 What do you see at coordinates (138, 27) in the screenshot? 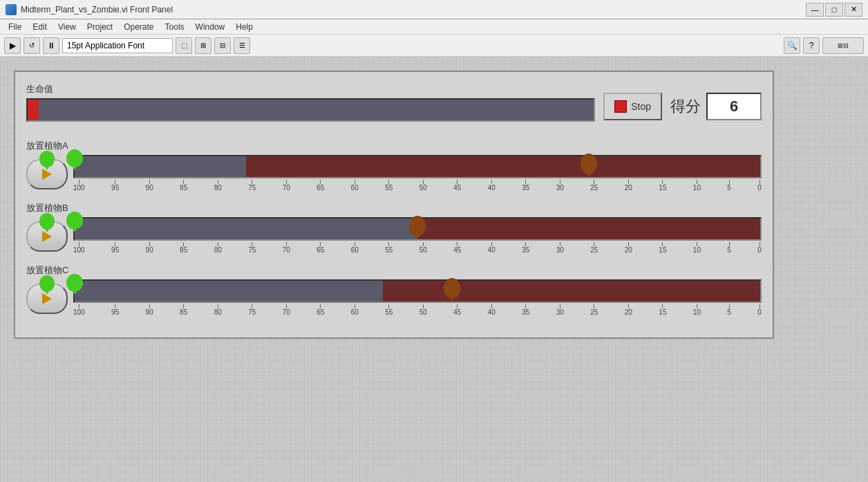
I see `menu-item-operate: Operate` at bounding box center [138, 27].